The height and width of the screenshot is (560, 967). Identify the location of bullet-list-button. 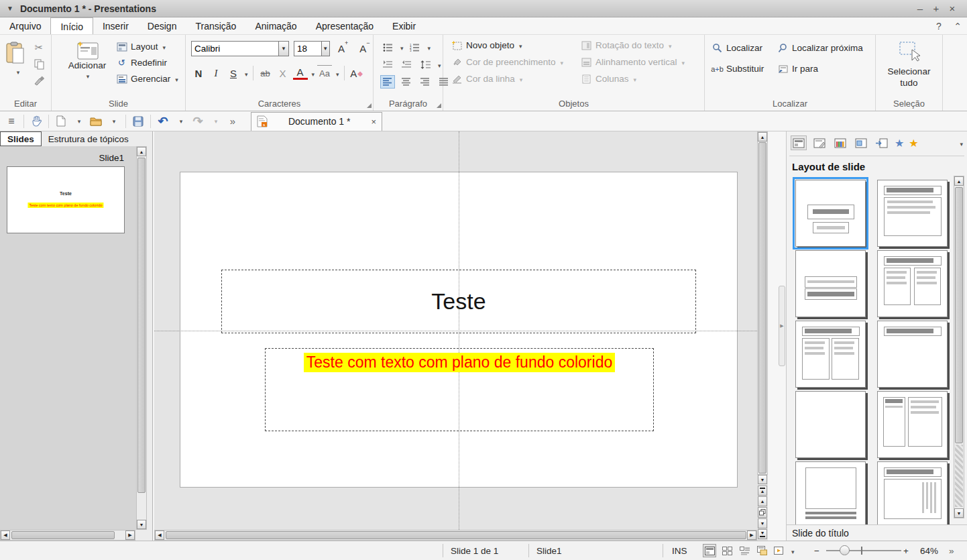
(388, 47).